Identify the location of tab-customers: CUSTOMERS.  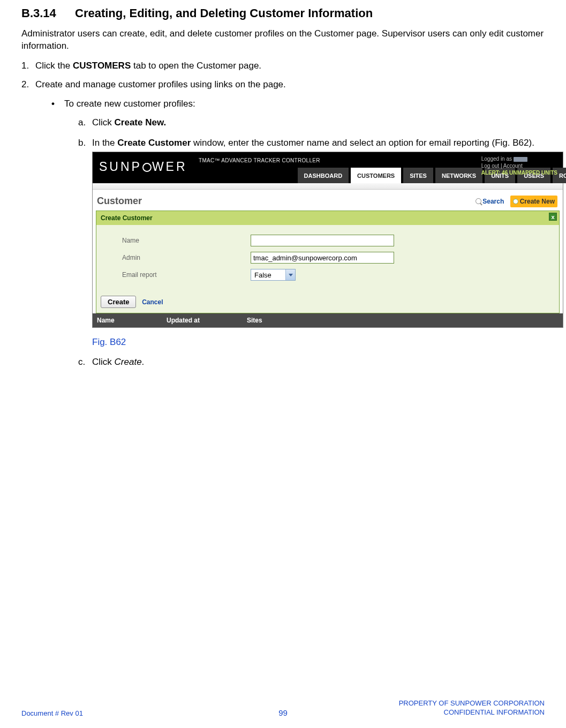
(376, 176).